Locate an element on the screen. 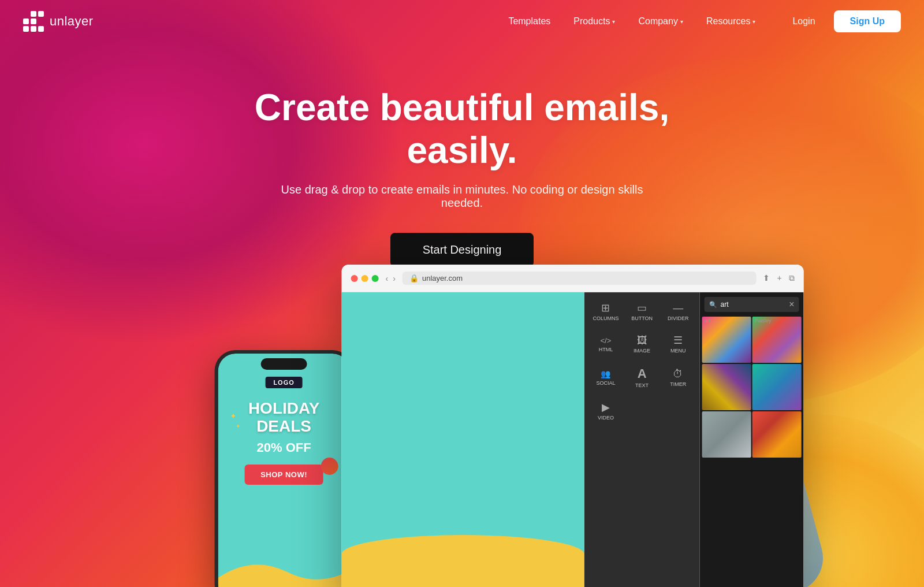  browser-minimize-dot is located at coordinates (365, 278).